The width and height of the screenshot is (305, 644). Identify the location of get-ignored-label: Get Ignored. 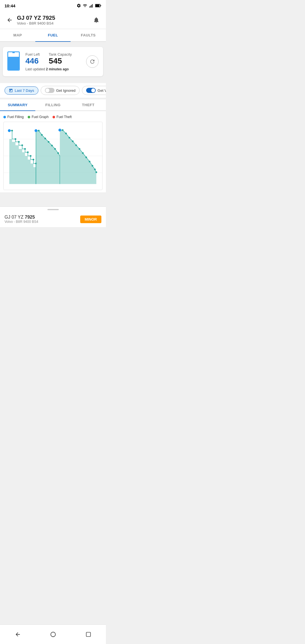
(66, 90).